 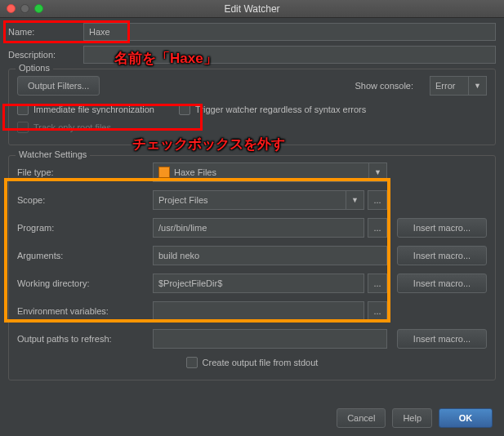 I want to click on env-label: Environment variables:, so click(x=83, y=311).